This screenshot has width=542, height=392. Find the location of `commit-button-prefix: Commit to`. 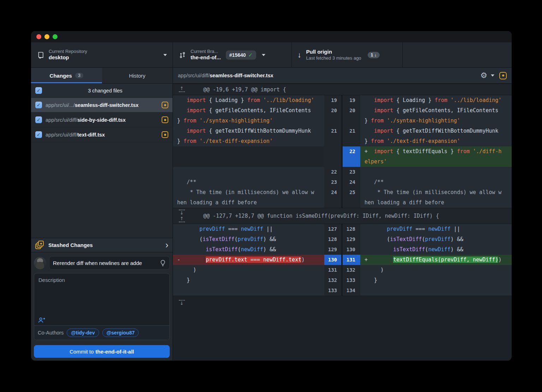

commit-button-prefix: Commit to is located at coordinates (82, 351).